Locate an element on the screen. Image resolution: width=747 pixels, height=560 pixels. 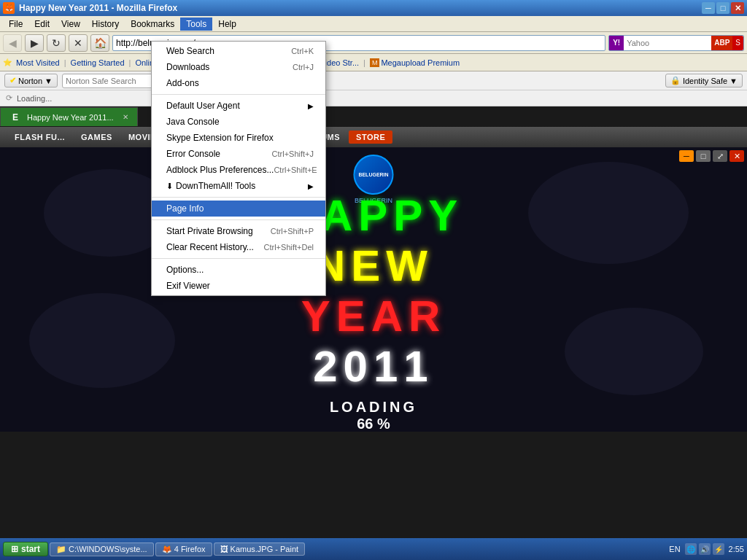
bm-megaupload: M Megaupload Premium is located at coordinates (414, 63).